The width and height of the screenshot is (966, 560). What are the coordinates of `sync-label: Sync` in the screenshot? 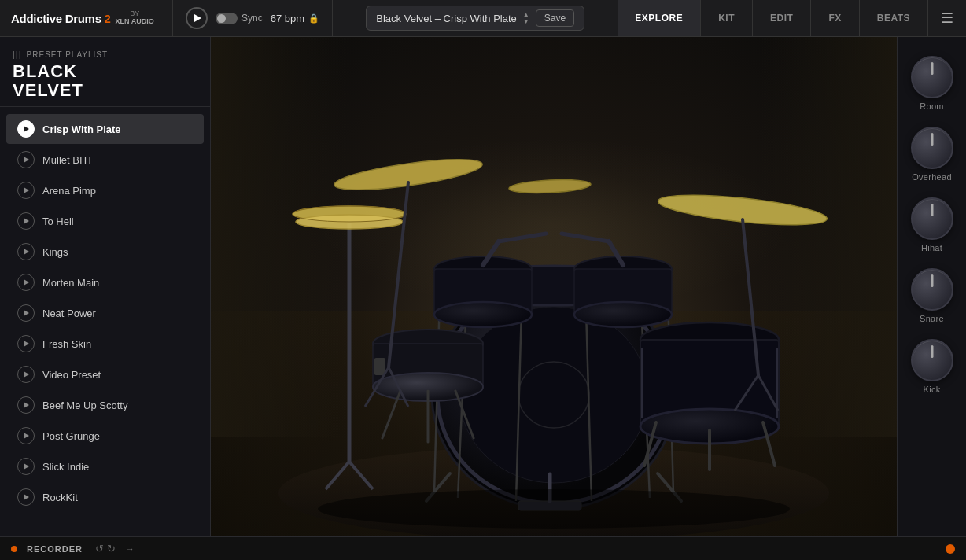 It's located at (252, 18).